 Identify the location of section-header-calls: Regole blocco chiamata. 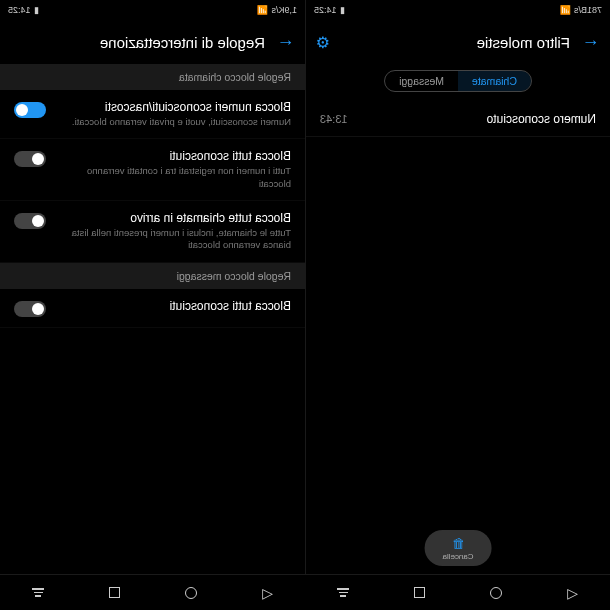
(152, 77).